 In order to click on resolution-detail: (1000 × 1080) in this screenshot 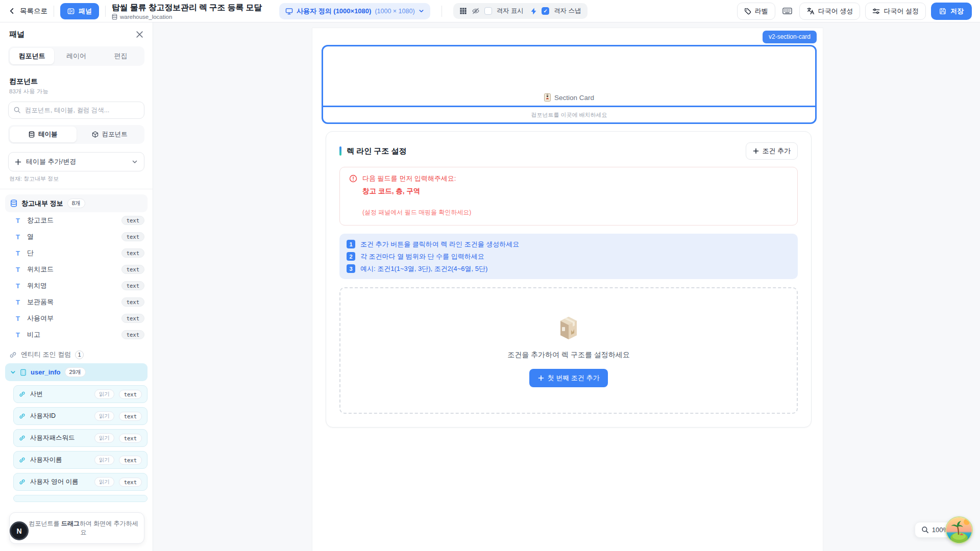, I will do `click(395, 11)`.